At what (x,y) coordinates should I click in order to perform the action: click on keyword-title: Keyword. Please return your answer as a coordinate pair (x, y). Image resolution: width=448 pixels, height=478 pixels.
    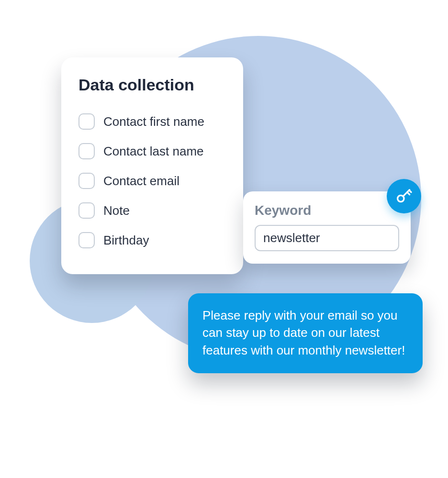
    Looking at the image, I should click on (327, 211).